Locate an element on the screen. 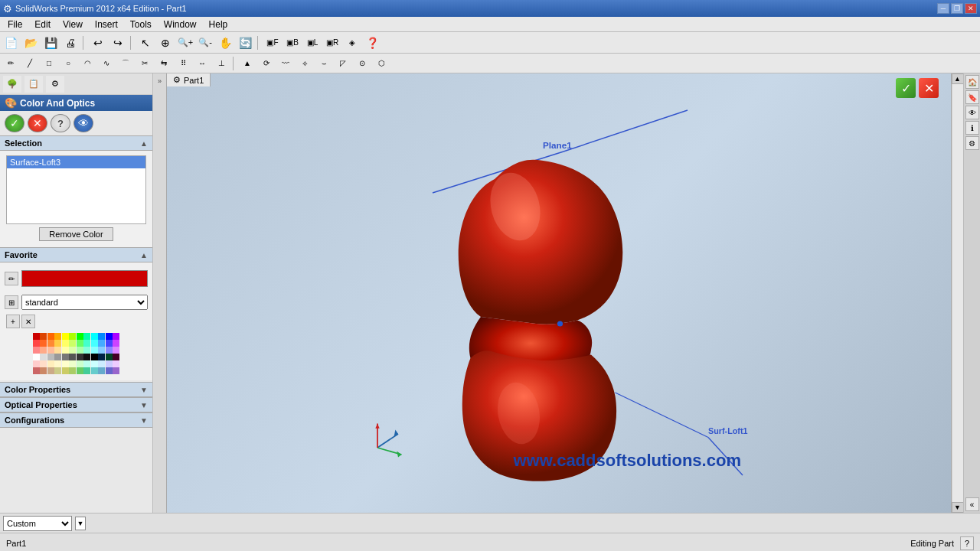 The height and width of the screenshot is (551, 980). right-scrollbar: ▲ ▼ is located at coordinates (957, 293).